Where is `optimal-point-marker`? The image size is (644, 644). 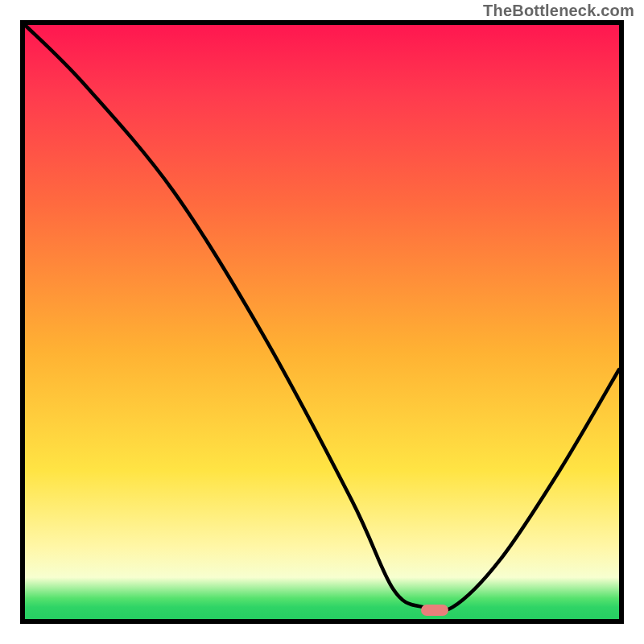 optimal-point-marker is located at coordinates (435, 610).